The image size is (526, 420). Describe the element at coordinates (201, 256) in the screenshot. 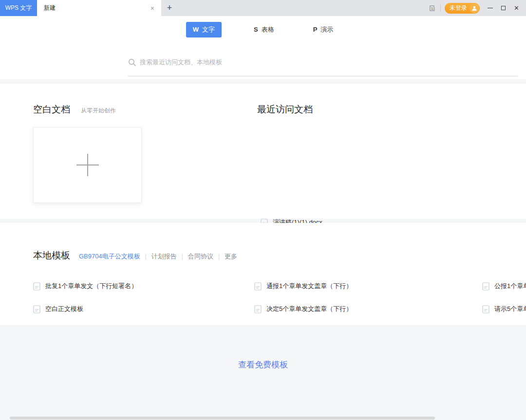

I see `template-filter-contract: 合同协议` at that location.